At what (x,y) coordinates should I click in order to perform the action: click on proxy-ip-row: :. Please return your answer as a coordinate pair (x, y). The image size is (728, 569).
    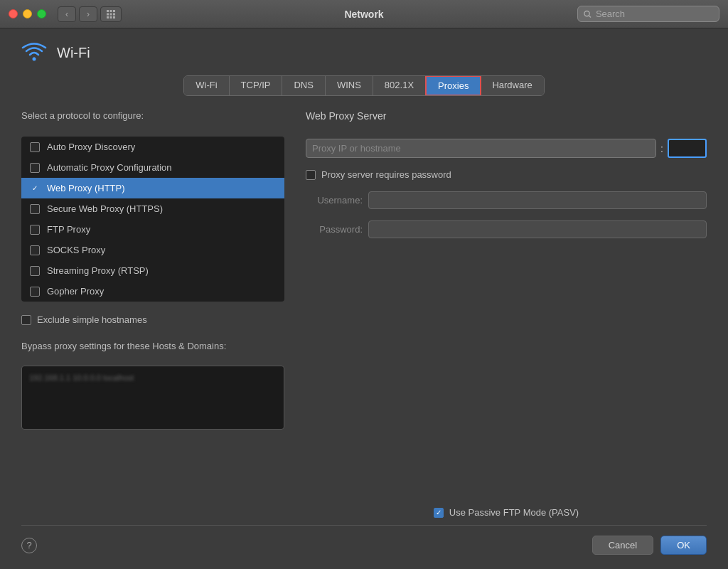
    Looking at the image, I should click on (506, 148).